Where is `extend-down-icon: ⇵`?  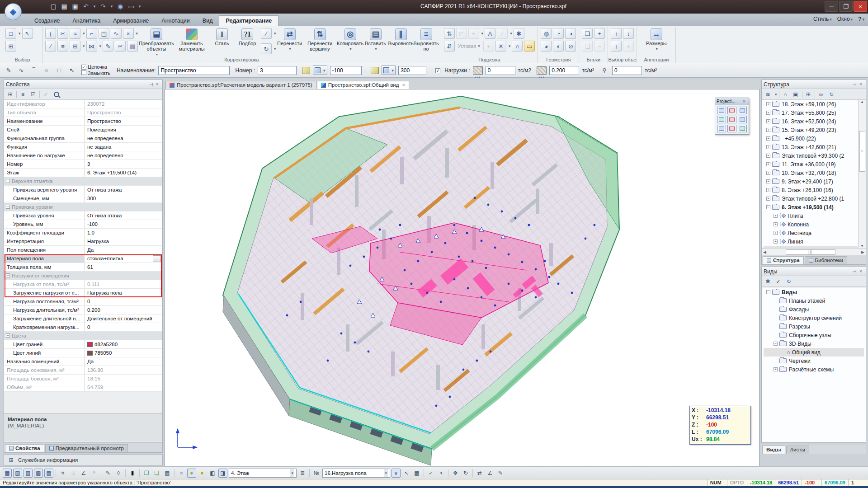
extend-down-icon: ⇵ is located at coordinates (449, 46).